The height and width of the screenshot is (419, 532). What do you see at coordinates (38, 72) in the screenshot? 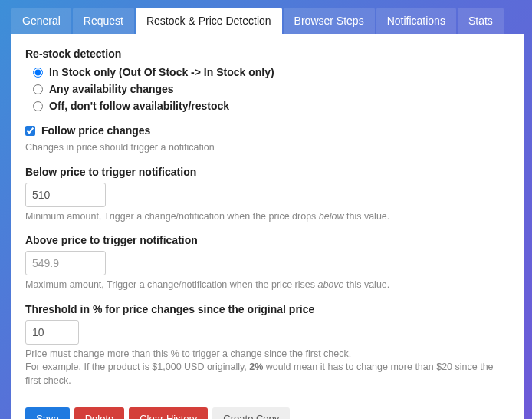
I see `restock-radio-instock-only` at bounding box center [38, 72].